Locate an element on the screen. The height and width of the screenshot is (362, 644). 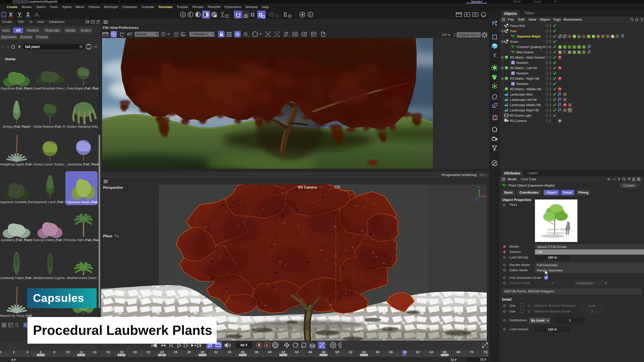
svg-text: RS Dome Light is located at coordinates (521, 116).